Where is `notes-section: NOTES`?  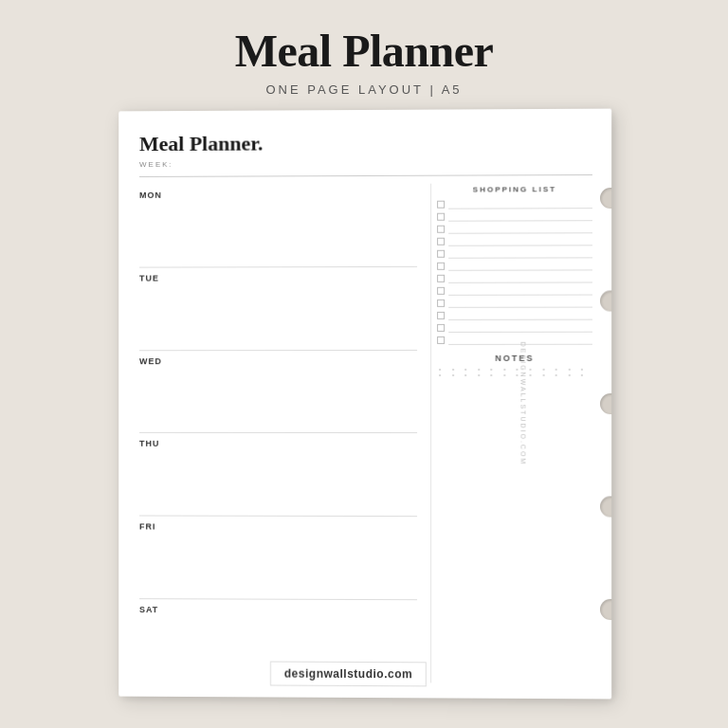
notes-section: NOTES is located at coordinates (515, 519).